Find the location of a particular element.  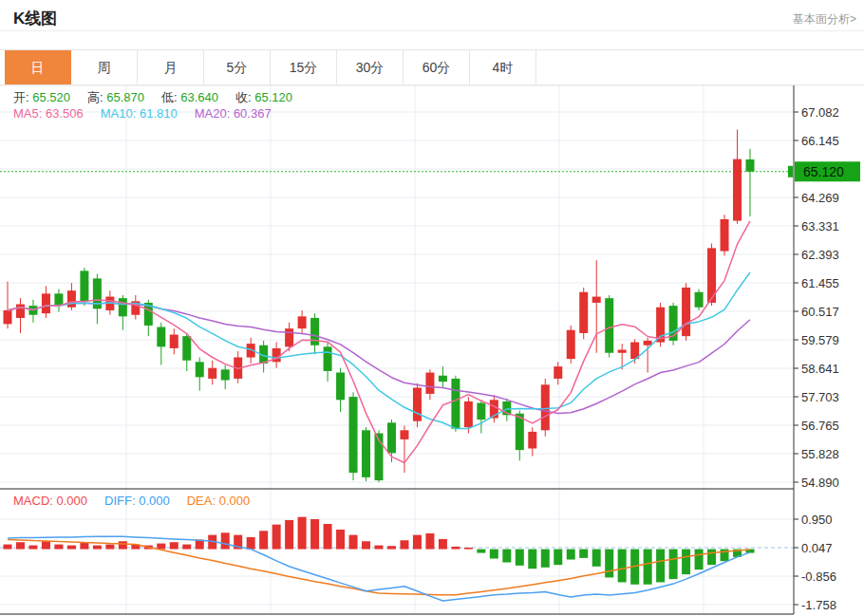

fundamental-analysis-link: 基本面分析> is located at coordinates (824, 19).